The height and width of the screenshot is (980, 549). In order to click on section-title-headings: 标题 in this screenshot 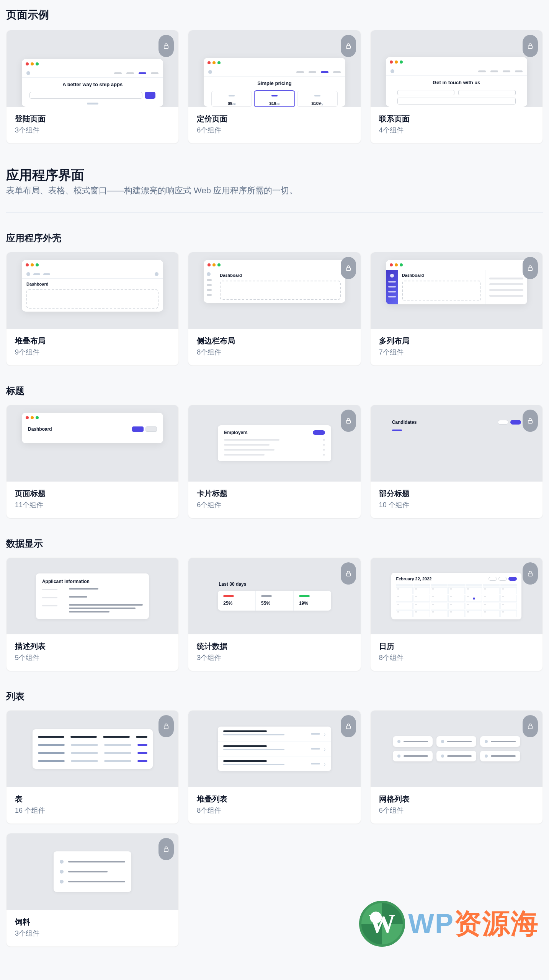, I will do `click(274, 391)`.